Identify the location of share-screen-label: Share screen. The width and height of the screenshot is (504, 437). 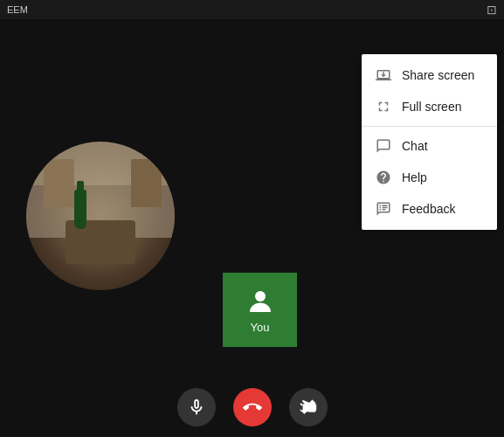
(438, 75).